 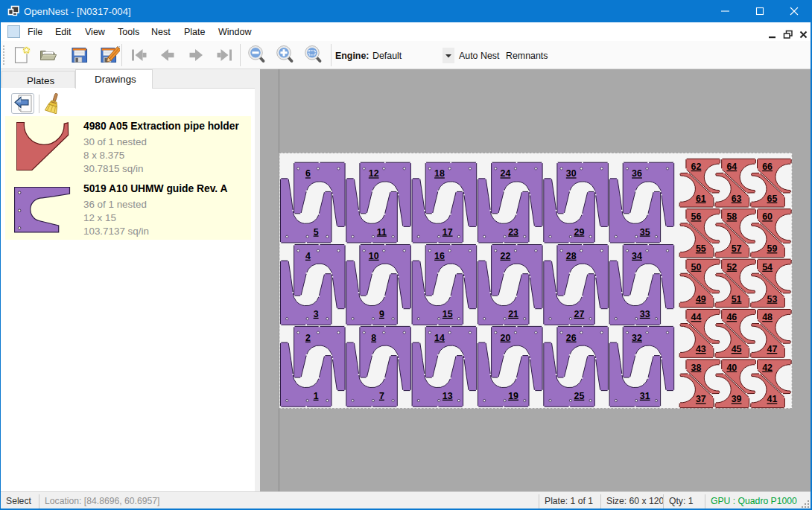 What do you see at coordinates (737, 399) in the screenshot?
I see `svg-text: 39` at bounding box center [737, 399].